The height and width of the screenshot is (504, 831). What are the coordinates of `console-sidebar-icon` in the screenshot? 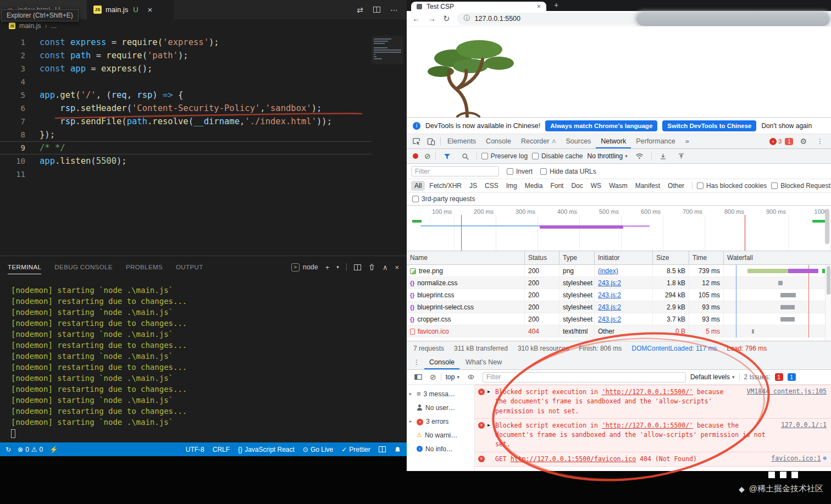 It's located at (418, 377).